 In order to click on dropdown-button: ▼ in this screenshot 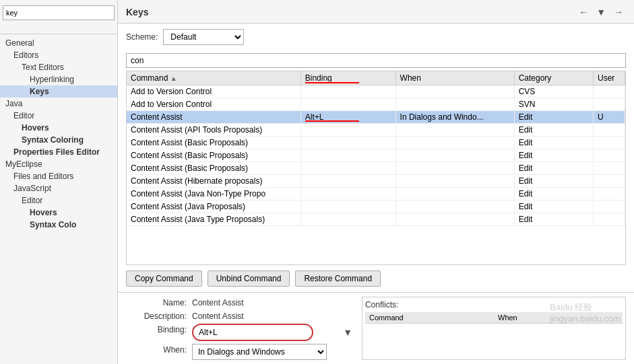, I will do `click(601, 12)`.